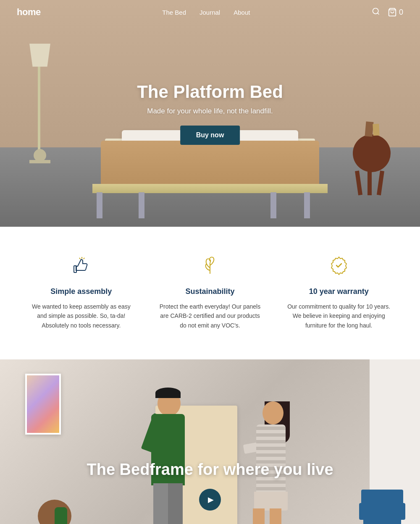  I want to click on hero-content: The Platform Bed Made for your whole lif…, so click(210, 113).